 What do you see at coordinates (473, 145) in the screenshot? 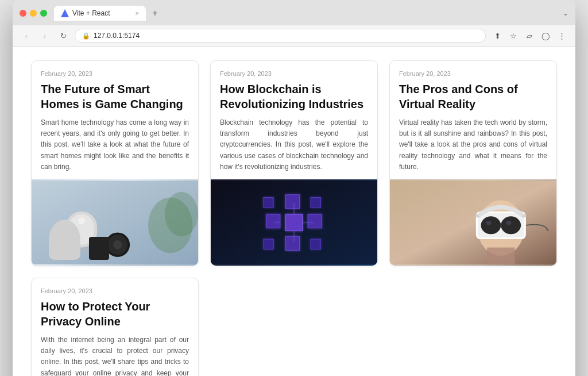
I see `card-excerpt: Virtual reality has taken the tech world…` at bounding box center [473, 145].